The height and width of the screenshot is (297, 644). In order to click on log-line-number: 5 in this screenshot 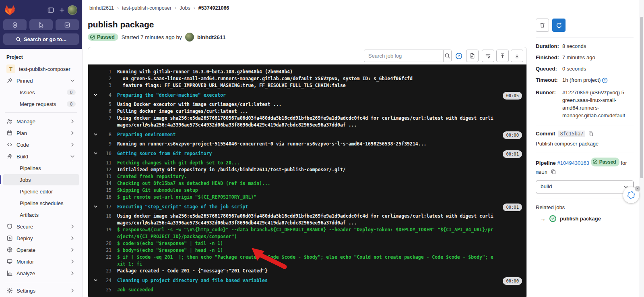, I will do `click(105, 105)`.